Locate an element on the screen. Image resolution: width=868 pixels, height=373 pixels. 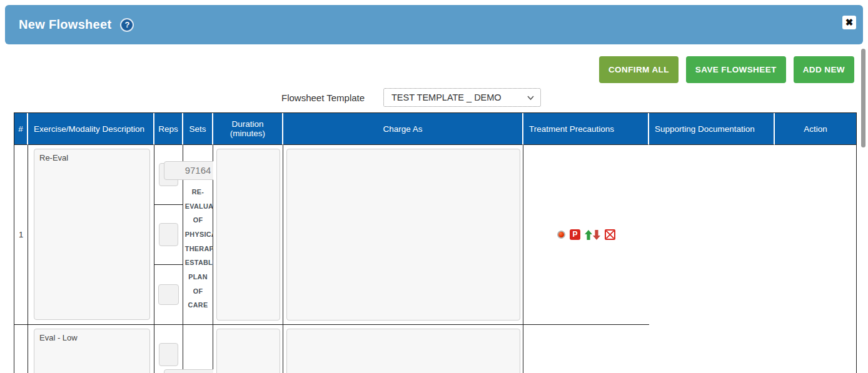
row-number: 2 is located at coordinates (21, 349).